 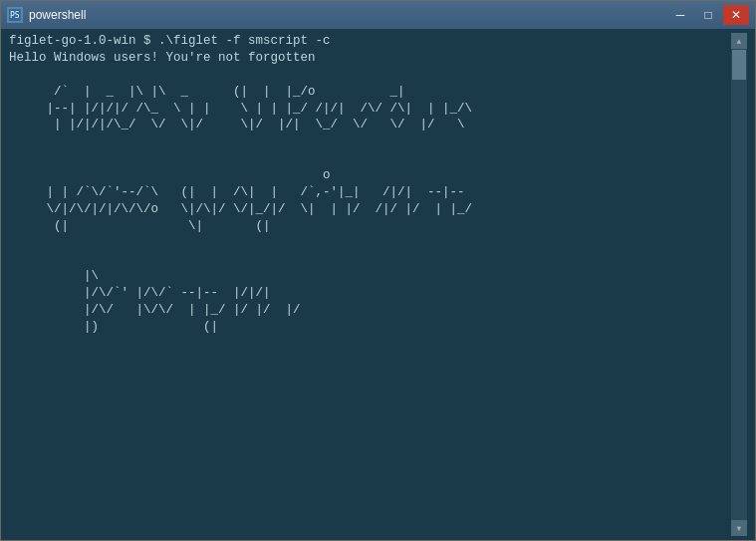 What do you see at coordinates (46, 15) in the screenshot?
I see `title-bar-left: PS powershell` at bounding box center [46, 15].